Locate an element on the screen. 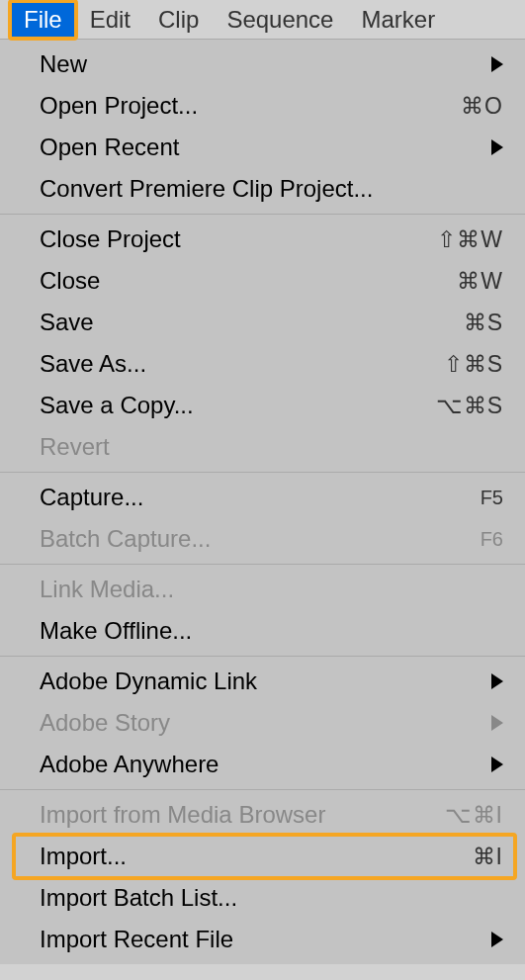 This screenshot has width=525, height=980. menu-adobe-anywhere-label: Adobe Anywhere is located at coordinates (129, 764).